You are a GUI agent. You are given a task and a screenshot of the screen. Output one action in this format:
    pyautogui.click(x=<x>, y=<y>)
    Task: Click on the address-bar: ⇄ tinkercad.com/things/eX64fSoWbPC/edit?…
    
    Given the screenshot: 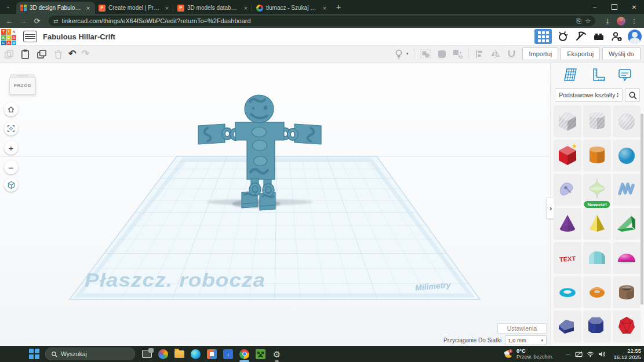 What is the action you would take?
    pyautogui.click(x=322, y=21)
    